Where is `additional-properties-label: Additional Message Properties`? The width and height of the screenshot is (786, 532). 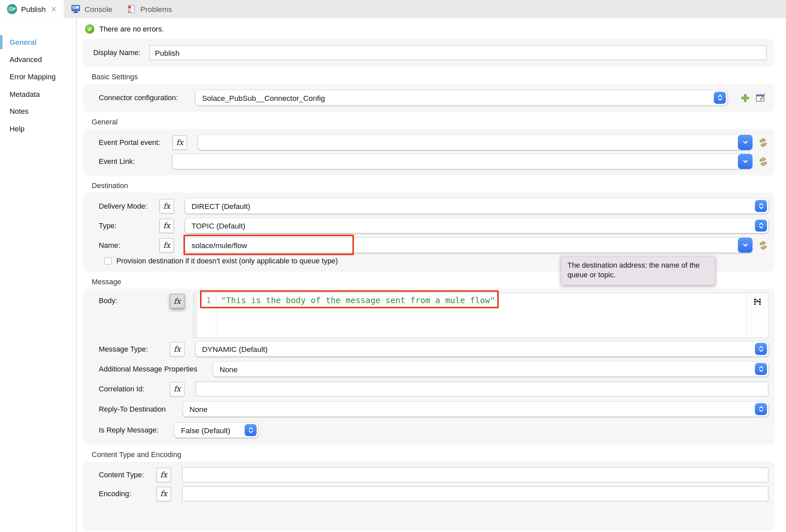 additional-properties-label: Additional Message Properties is located at coordinates (156, 369).